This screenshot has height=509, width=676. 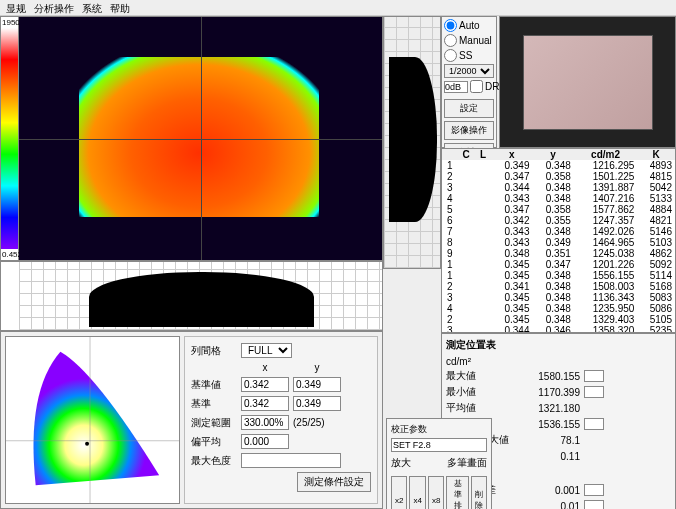 What do you see at coordinates (214, 461) in the screenshot?
I see `maxc-label: 最大色度` at bounding box center [214, 461].